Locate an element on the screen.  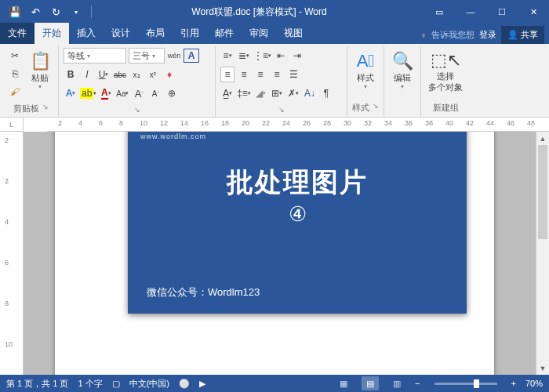
scroll-down-icon: ▼ is located at coordinates (543, 368).